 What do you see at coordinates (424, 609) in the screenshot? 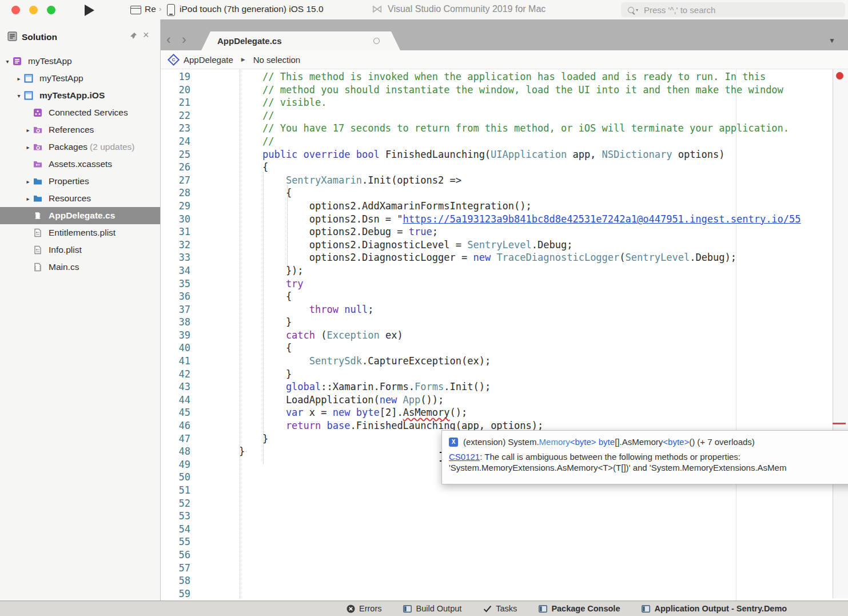
I see `bottom-dock-bar: ErrorsBuild OutputTasksPackage ConsoleAp…` at bounding box center [424, 609].